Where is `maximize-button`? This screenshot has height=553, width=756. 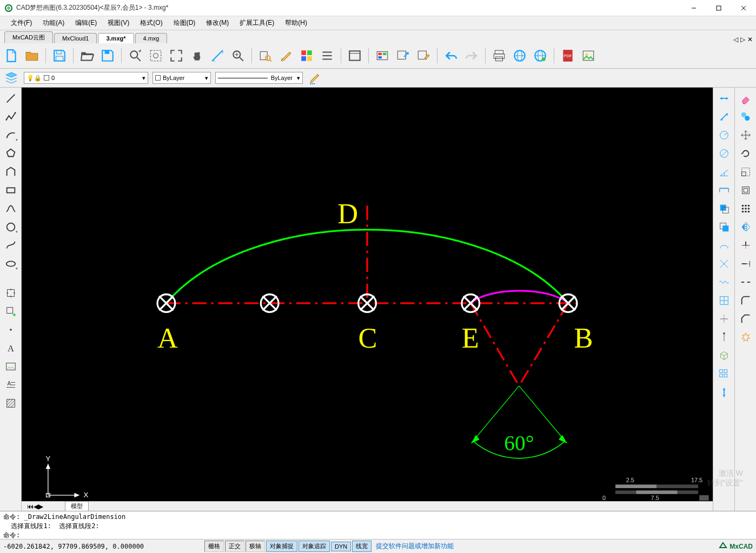
maximize-button is located at coordinates (719, 8).